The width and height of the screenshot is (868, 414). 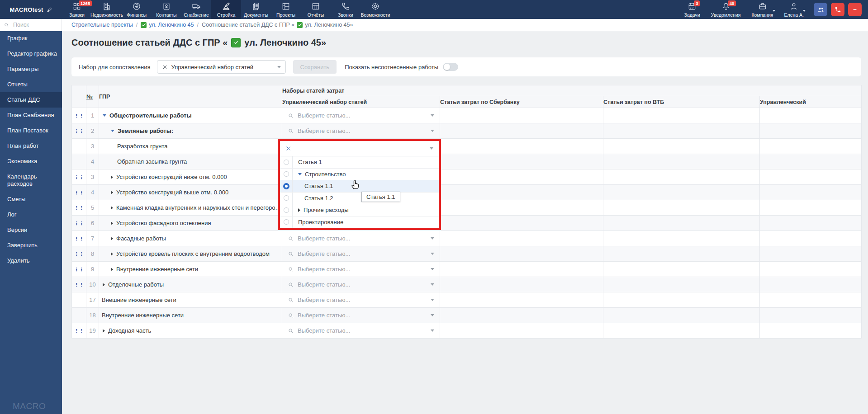 What do you see at coordinates (315, 67) in the screenshot?
I see `save-button: Сохранить` at bounding box center [315, 67].